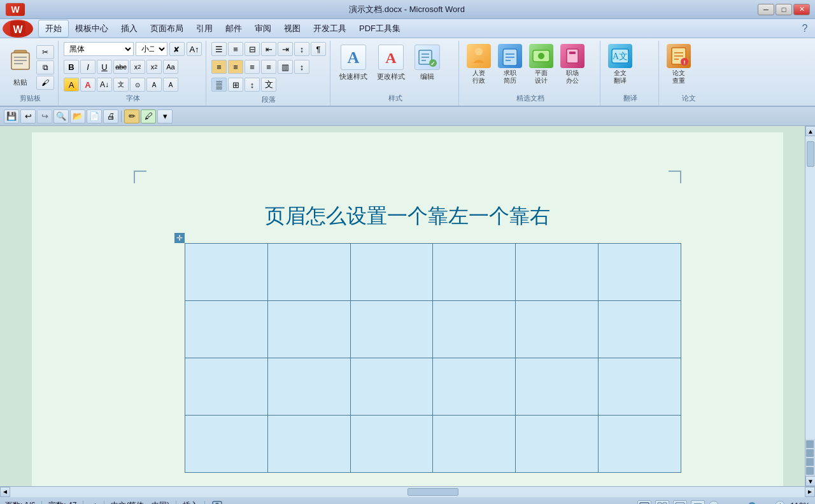 The image size is (815, 504). What do you see at coordinates (45, 116) in the screenshot?
I see `redo-button: ↪` at bounding box center [45, 116].